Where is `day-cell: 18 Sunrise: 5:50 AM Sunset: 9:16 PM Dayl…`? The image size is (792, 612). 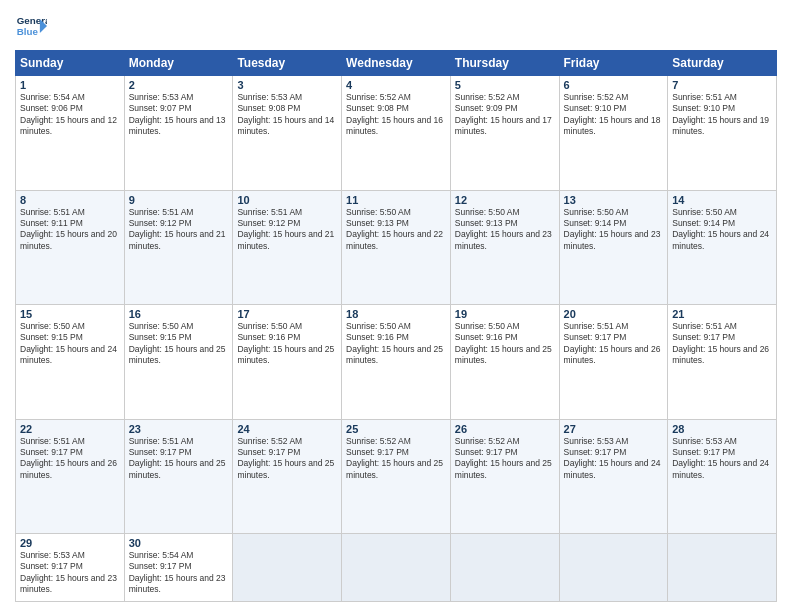
day-cell: 18 Sunrise: 5:50 AM Sunset: 9:16 PM Dayl… is located at coordinates (396, 362).